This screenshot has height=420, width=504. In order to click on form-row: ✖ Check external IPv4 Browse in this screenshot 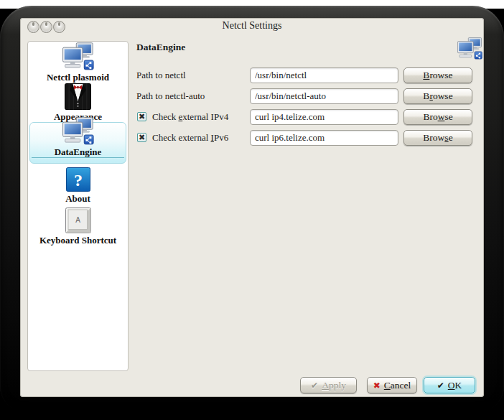, I will do `click(252, 117)`.